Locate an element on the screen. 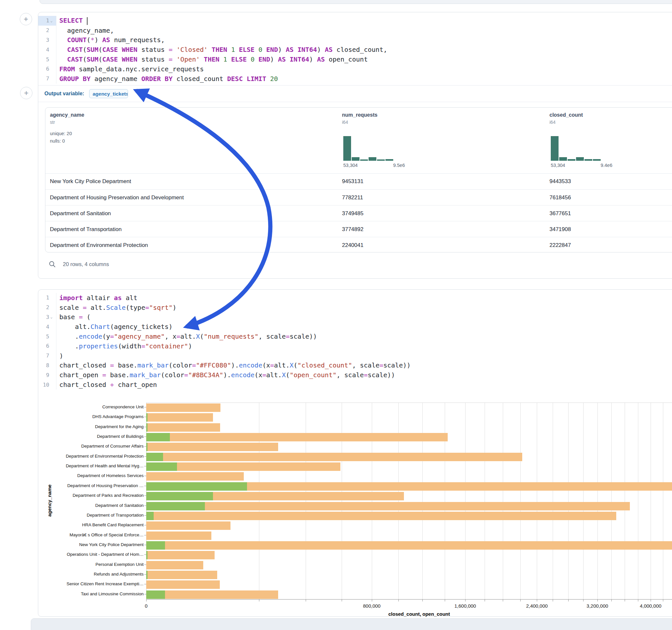 The image size is (672, 630). column-histogram is located at coordinates (576, 149).